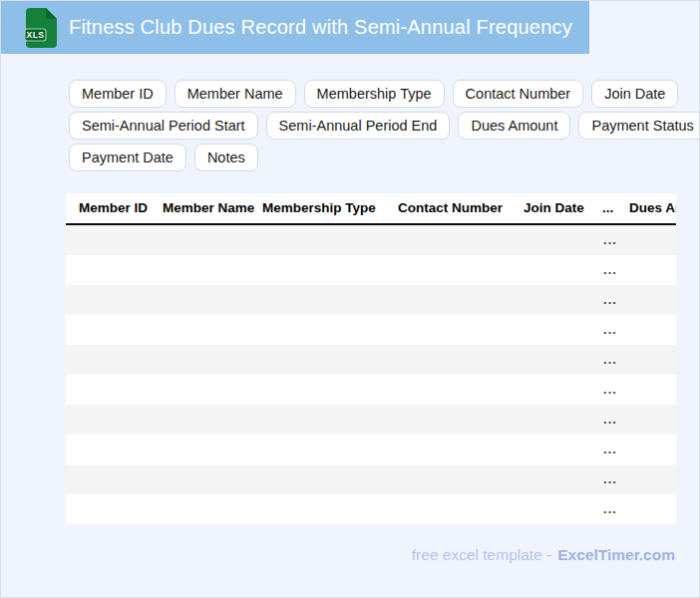 This screenshot has height=598, width=700. What do you see at coordinates (371, 209) in the screenshot?
I see `table-header-row: Member ID Member Name Membership Type Co…` at bounding box center [371, 209].